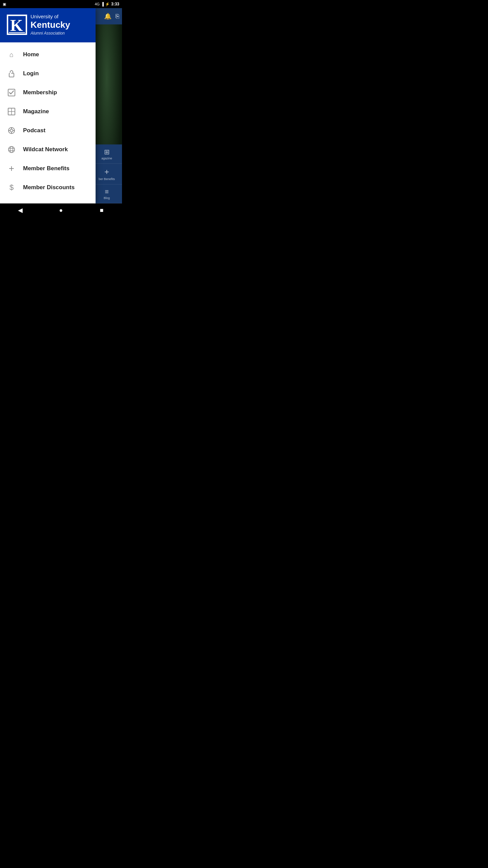 This screenshot has width=488, height=868. Describe the element at coordinates (48, 24) in the screenshot. I see `uk-logo: K University of Kentucky Alumni Associat…` at that location.